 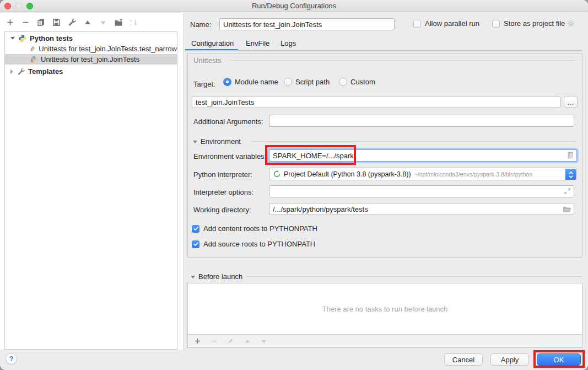 I want to click on before-launch-toolbar, so click(x=385, y=341).